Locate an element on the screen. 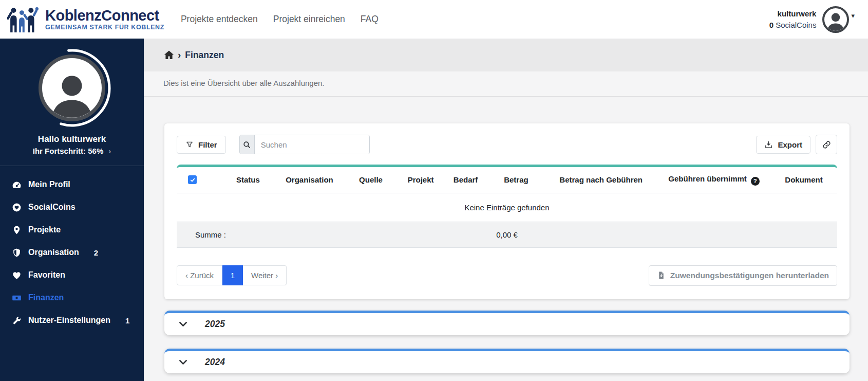  sidebar-item-projekte: Projekte is located at coordinates (72, 230).